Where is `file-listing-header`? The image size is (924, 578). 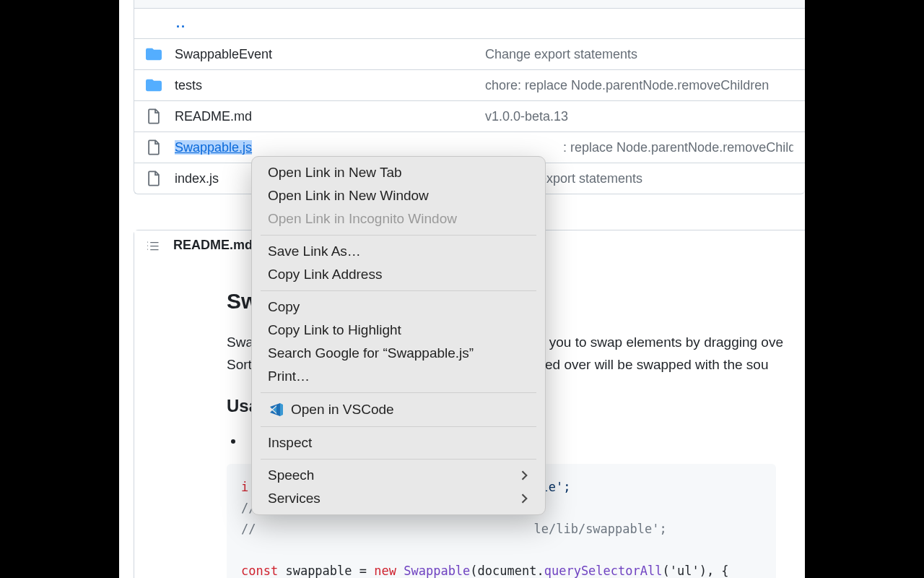 file-listing-header is located at coordinates (469, 4).